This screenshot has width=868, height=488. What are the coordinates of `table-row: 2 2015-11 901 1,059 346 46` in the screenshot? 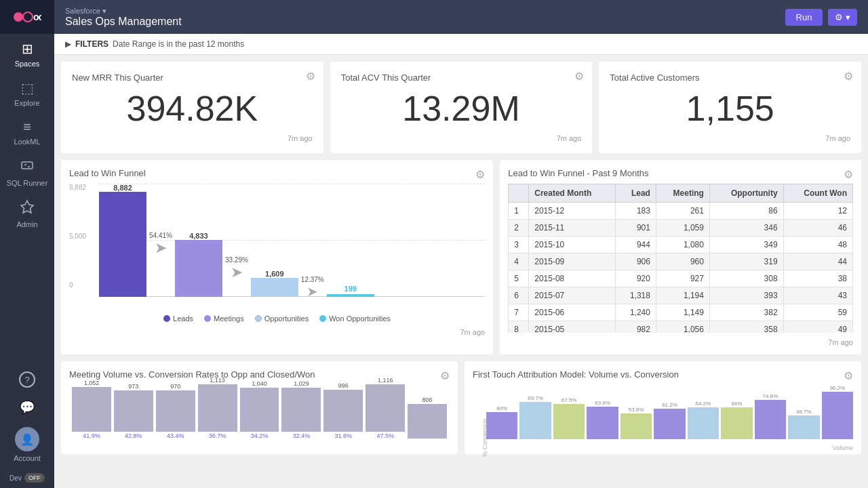 It's located at (681, 228).